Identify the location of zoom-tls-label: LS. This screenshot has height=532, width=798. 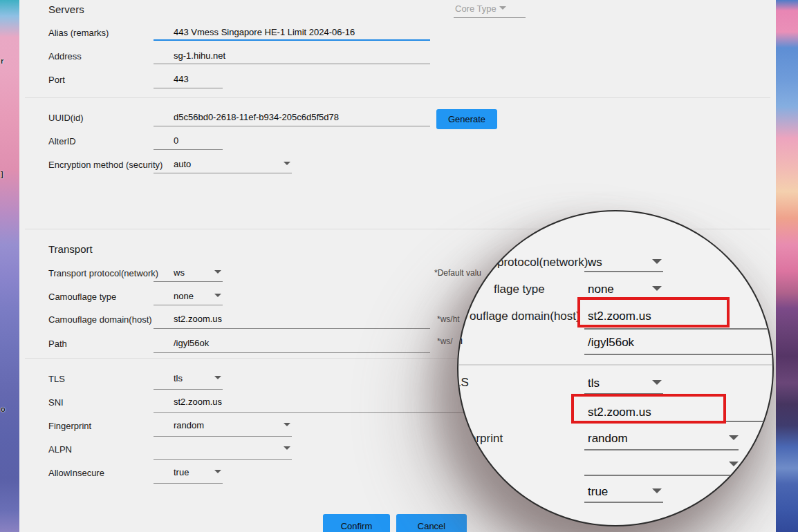
(463, 383).